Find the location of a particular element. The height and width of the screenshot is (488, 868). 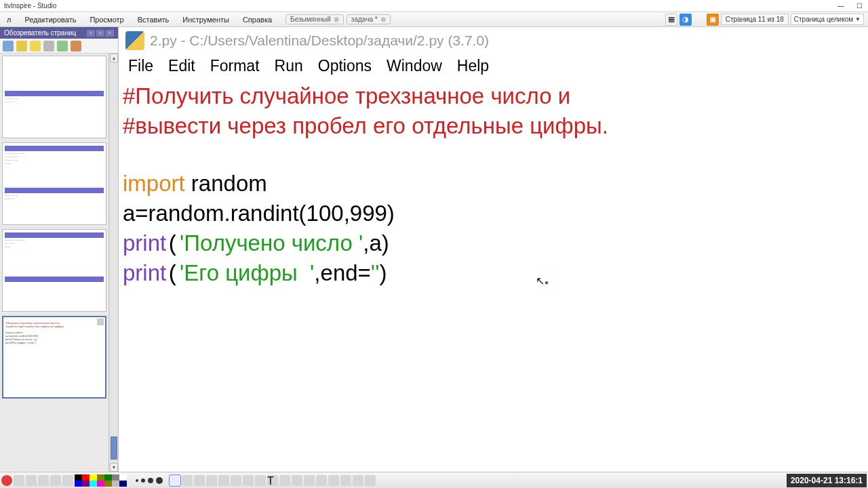

page-mode-select: Страница целиком ▼ is located at coordinates (827, 19).